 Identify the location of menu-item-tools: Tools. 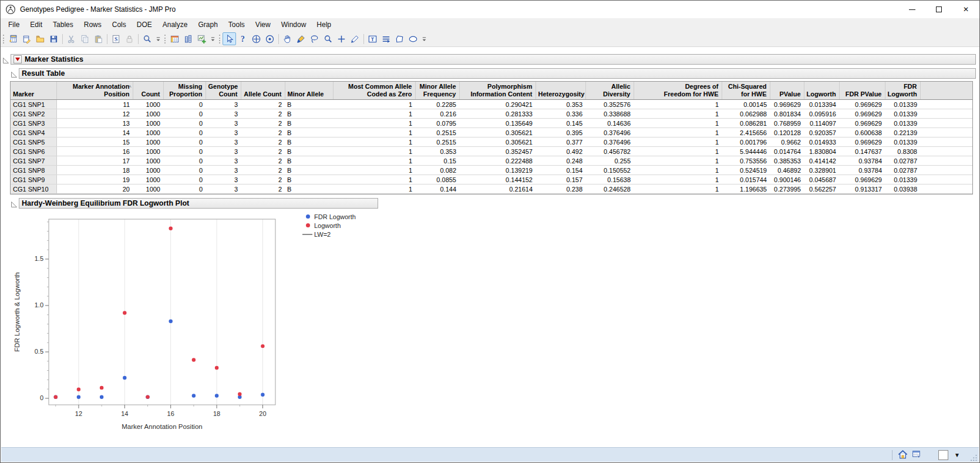
(237, 25).